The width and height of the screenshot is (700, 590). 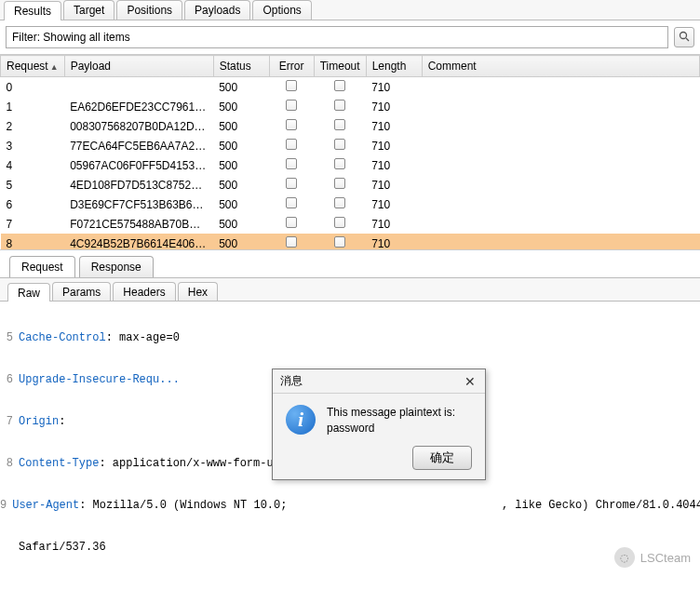 I want to click on dialog-title: 消息, so click(x=291, y=382).